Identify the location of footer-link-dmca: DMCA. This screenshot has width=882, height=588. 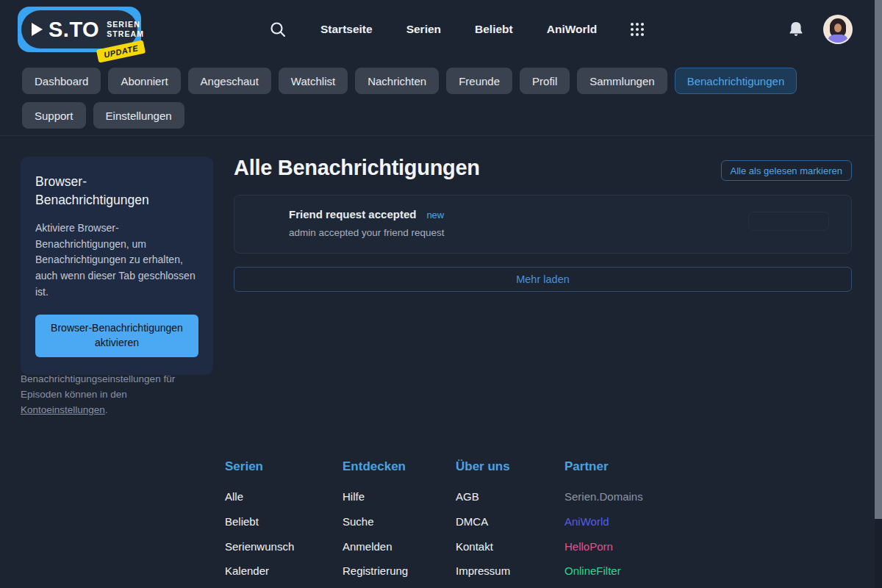
(510, 522).